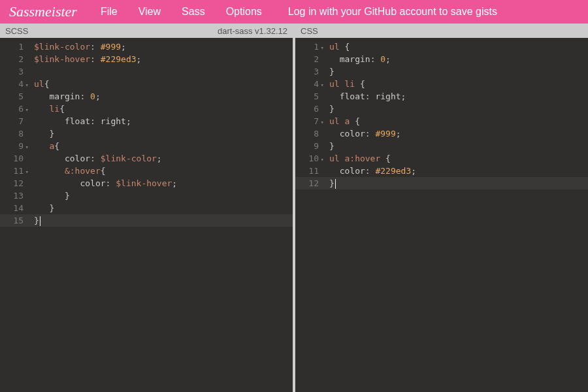 The width and height of the screenshot is (588, 392). I want to click on menu-view: View, so click(150, 12).